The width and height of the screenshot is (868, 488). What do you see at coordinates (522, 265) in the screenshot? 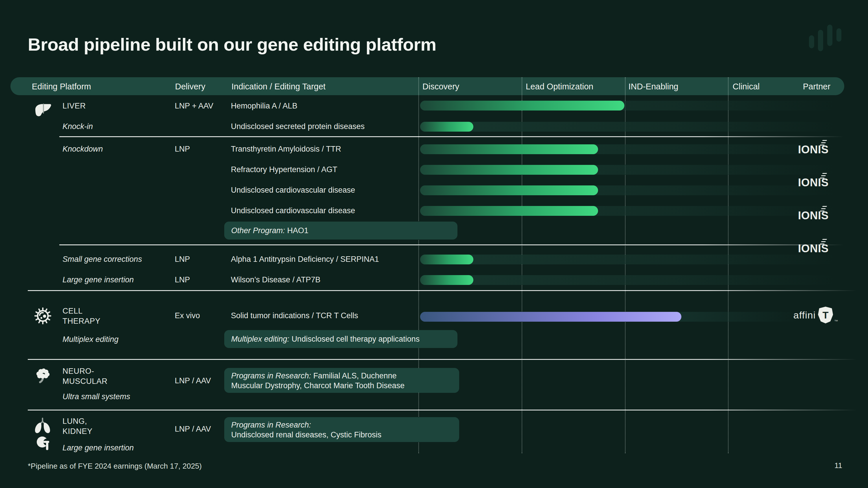
I see `stage-gridline-lead-optimization` at bounding box center [522, 265].